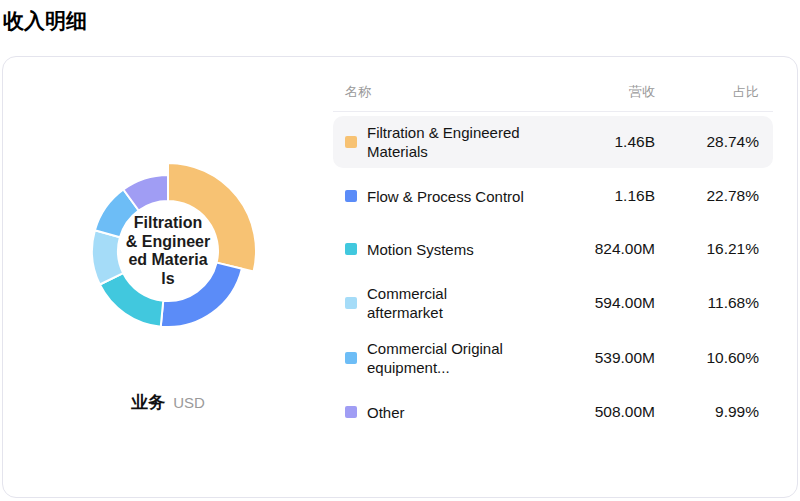 The image size is (800, 501). I want to click on header-revenue: 营收, so click(605, 92).